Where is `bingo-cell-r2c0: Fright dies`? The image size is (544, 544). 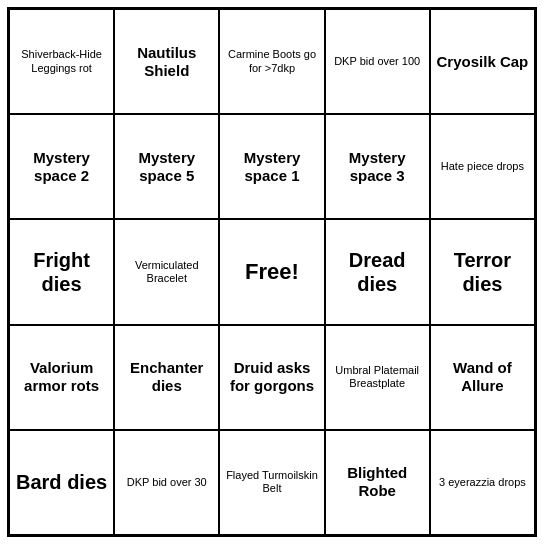 bingo-cell-r2c0: Fright dies is located at coordinates (62, 272).